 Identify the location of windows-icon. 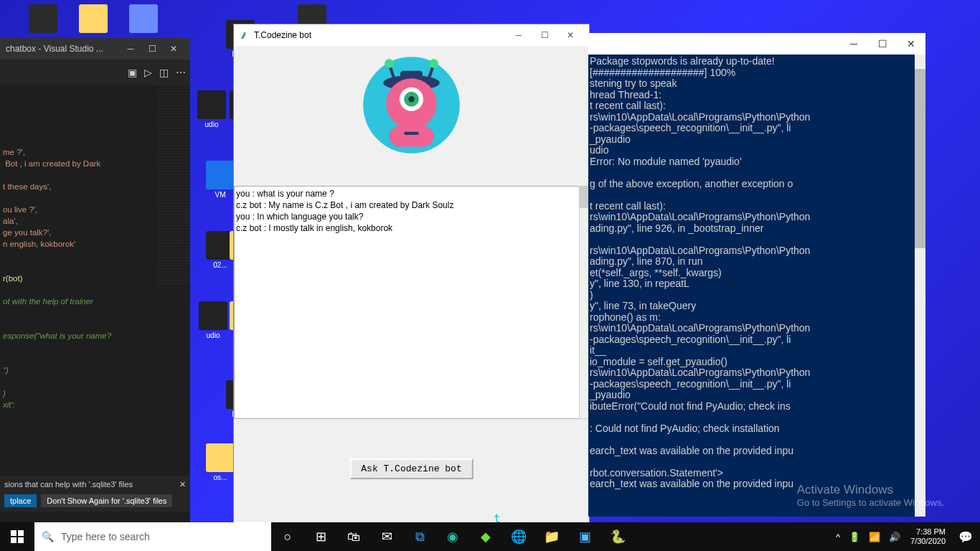
(17, 537).